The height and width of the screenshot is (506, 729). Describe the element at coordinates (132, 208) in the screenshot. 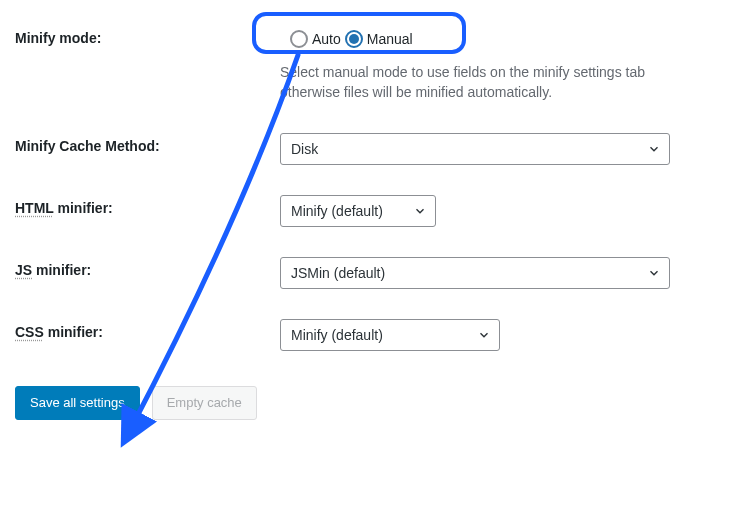

I see `html-minifier-label: HTML minifier:` at that location.